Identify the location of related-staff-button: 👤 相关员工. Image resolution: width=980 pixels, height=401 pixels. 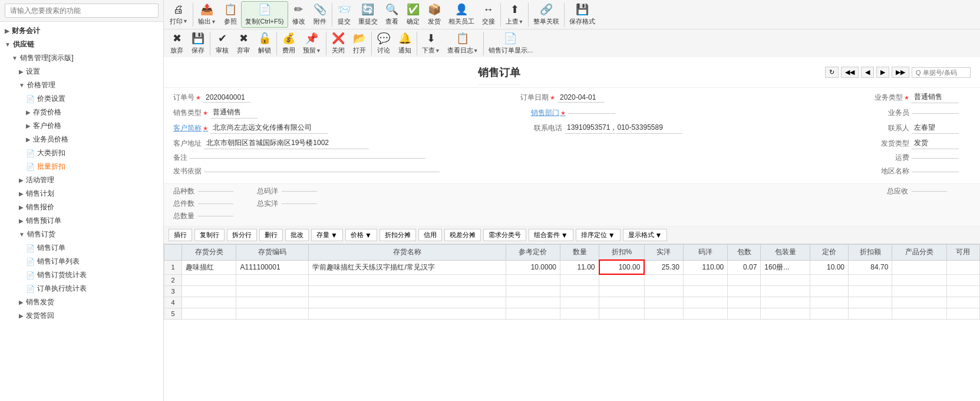
(461, 14).